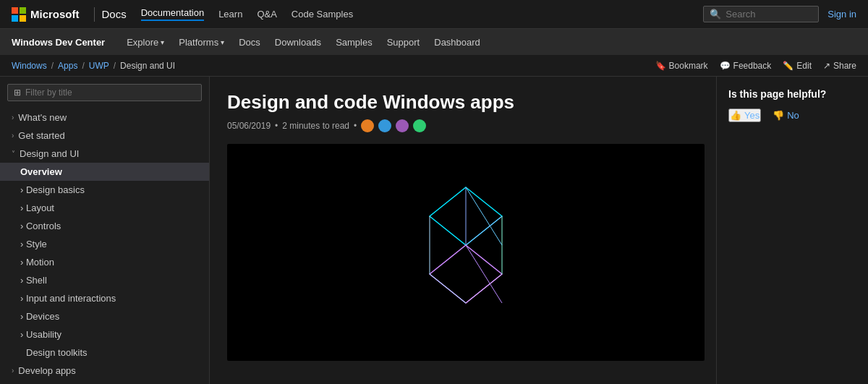 Image resolution: width=868 pixels, height=384 pixels. Describe the element at coordinates (761, 14) in the screenshot. I see `search-box: 🔍` at that location.